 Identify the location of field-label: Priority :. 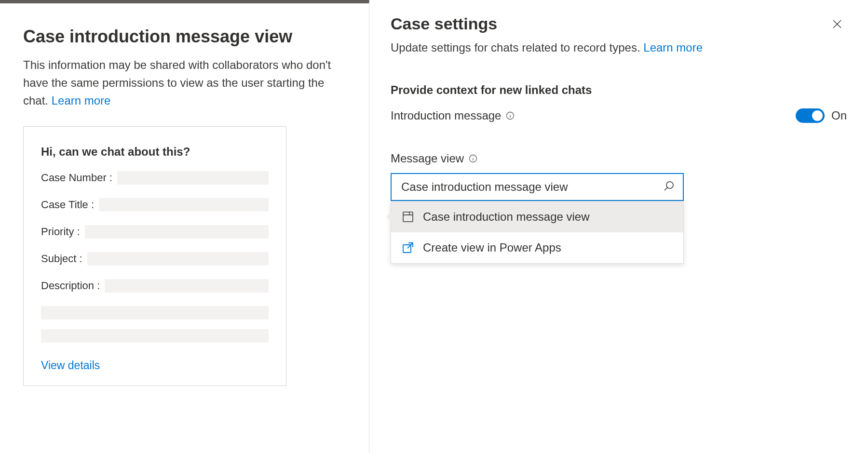
(61, 232).